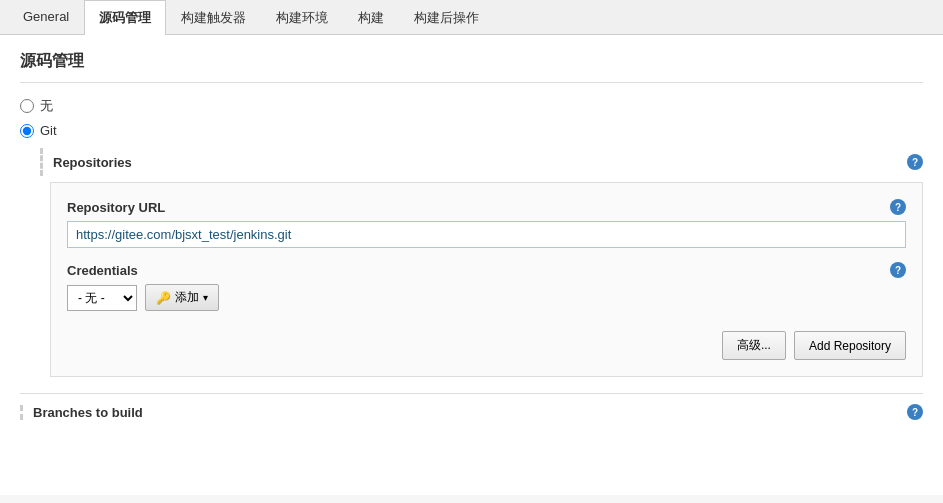 Image resolution: width=943 pixels, height=503 pixels. I want to click on tab-bar: General 源码管理 构建触发器 构建环境 构建 构建后操作, so click(472, 18).